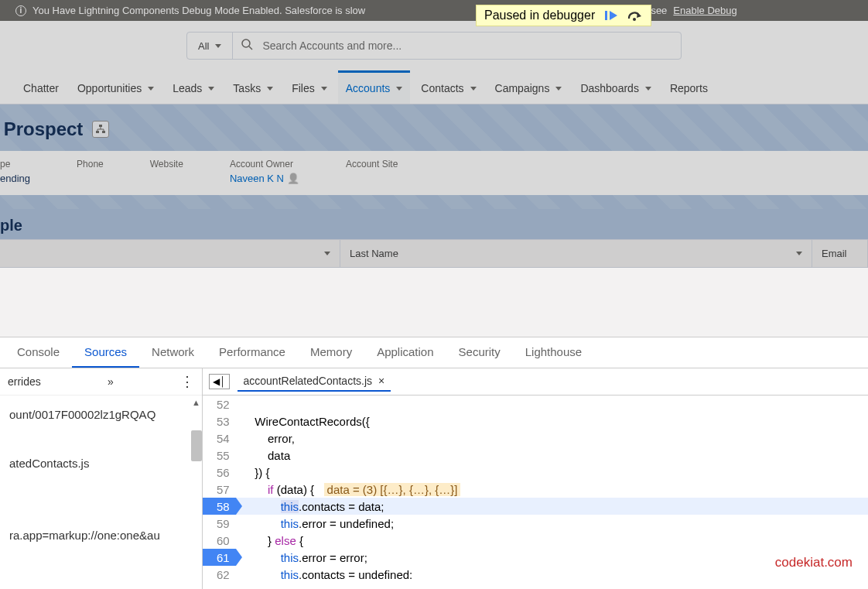 The width and height of the screenshot is (868, 589). I want to click on line-number: 54, so click(220, 438).